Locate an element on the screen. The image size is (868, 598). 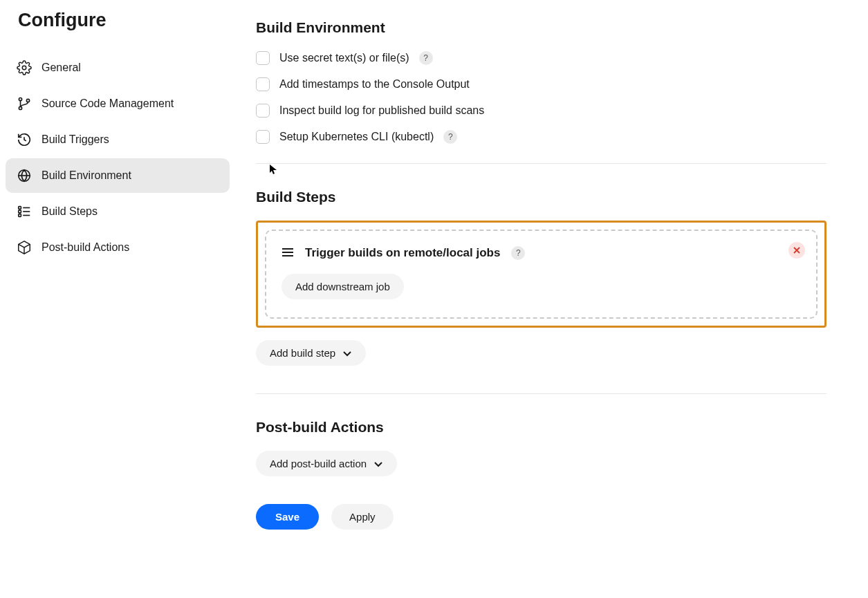
git-branch-icon is located at coordinates (24, 104).